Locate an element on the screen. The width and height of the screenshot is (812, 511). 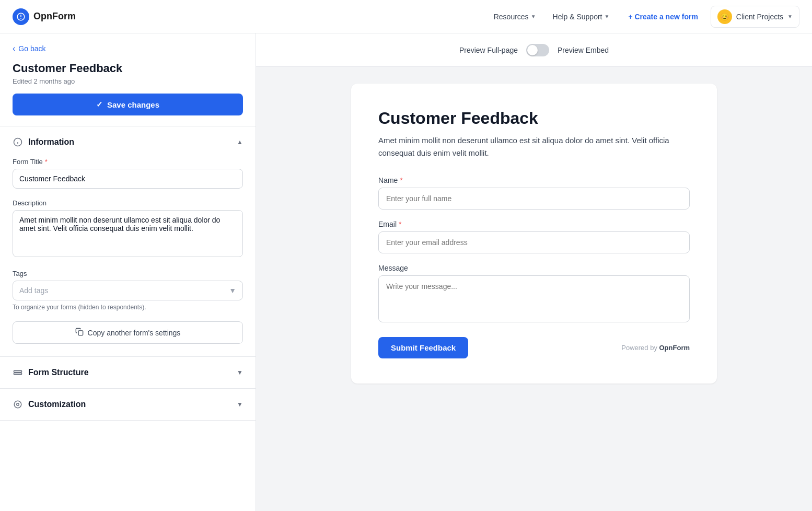
form-title-input is located at coordinates (127, 179).